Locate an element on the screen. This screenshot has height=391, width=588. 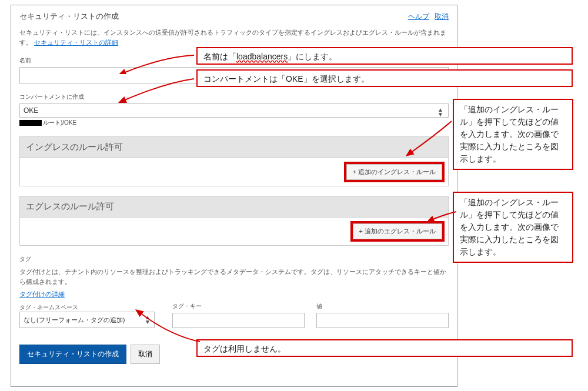
tag-namespace-value: なし(フリーフォーム・タグの追加) is located at coordinates (74, 320).